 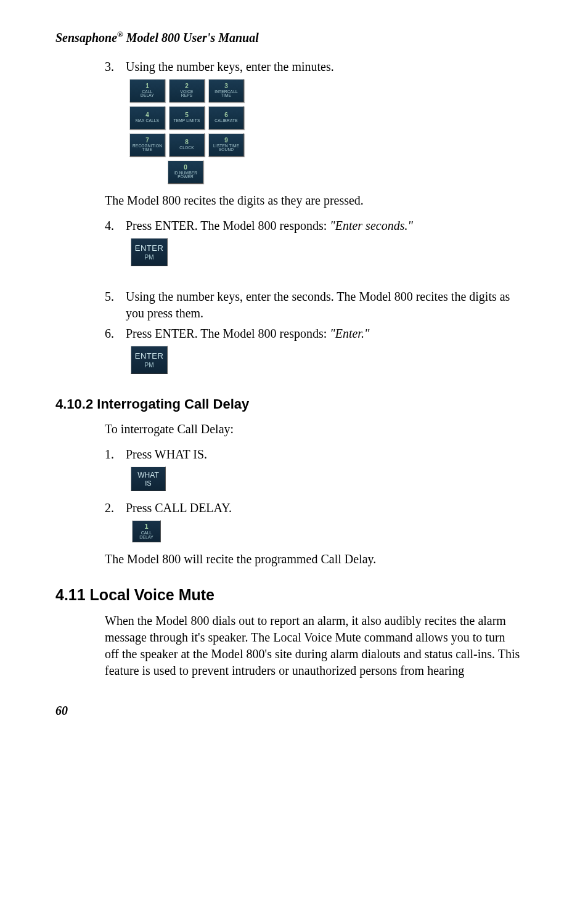 I want to click on page-number: 60, so click(x=294, y=711).